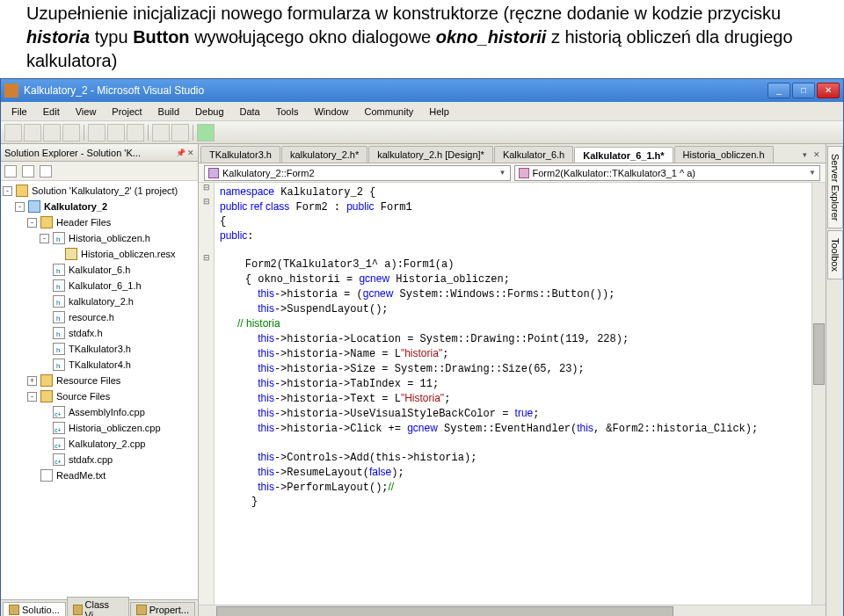 The height and width of the screenshot is (616, 844). What do you see at coordinates (181, 153) in the screenshot?
I see `pin-icon: 📌` at bounding box center [181, 153].